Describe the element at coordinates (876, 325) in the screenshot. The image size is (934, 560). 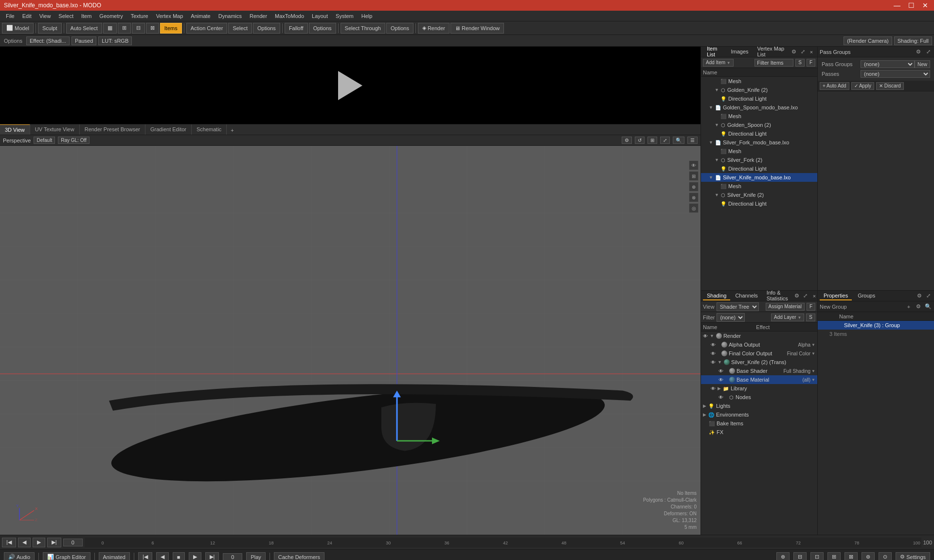
I see `list-item: Silver_Knife (3) : Group` at that location.